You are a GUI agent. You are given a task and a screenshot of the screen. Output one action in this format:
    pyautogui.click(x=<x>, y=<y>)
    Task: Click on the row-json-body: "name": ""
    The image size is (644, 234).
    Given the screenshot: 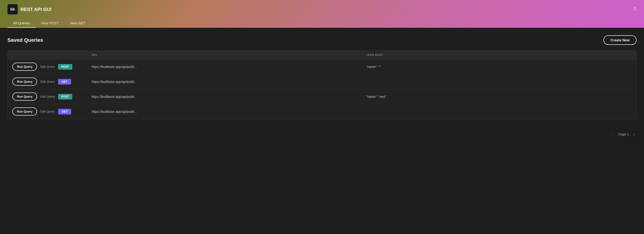 What is the action you would take?
    pyautogui.click(x=499, y=67)
    